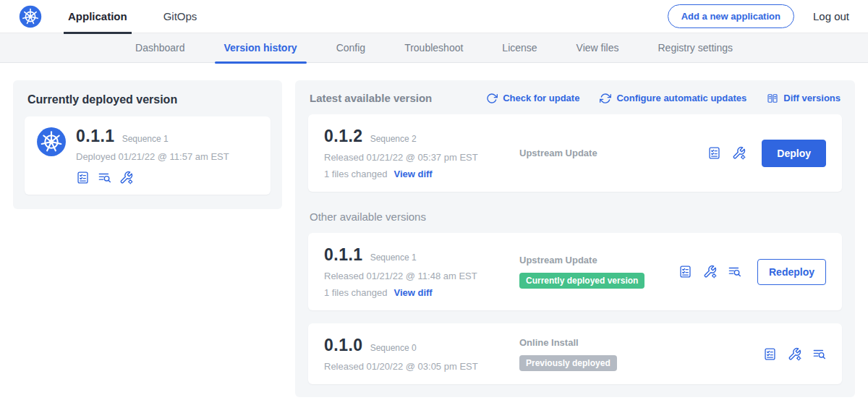  Describe the element at coordinates (393, 139) in the screenshot. I see `sequence-label: Sequence 2` at that location.